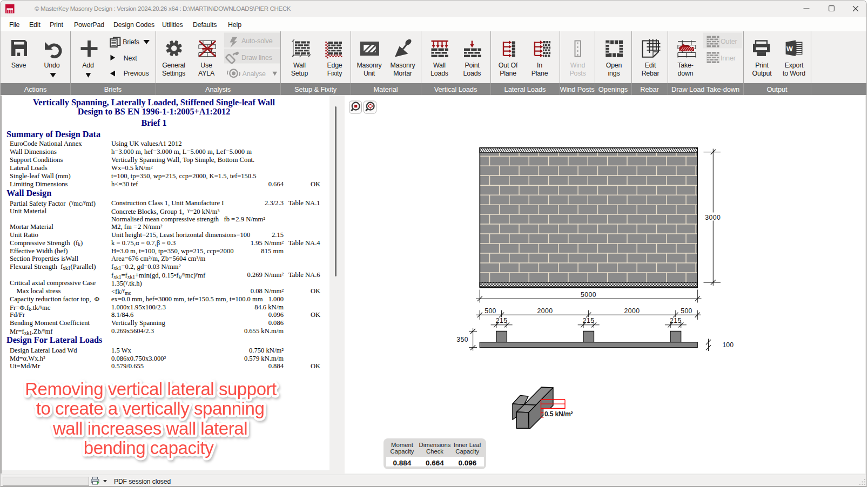 The image size is (868, 487). What do you see at coordinates (713, 218) in the screenshot?
I see `svg-text: 3000` at bounding box center [713, 218].